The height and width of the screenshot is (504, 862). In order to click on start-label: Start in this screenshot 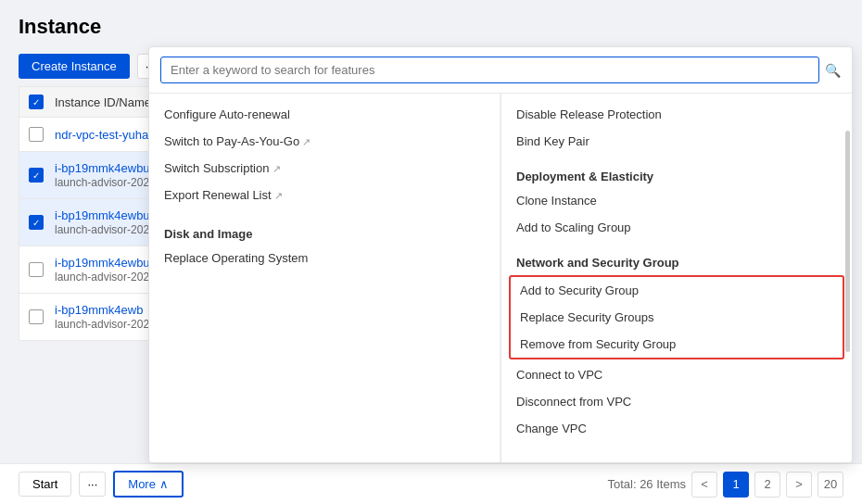, I will do `click(44, 484)`.